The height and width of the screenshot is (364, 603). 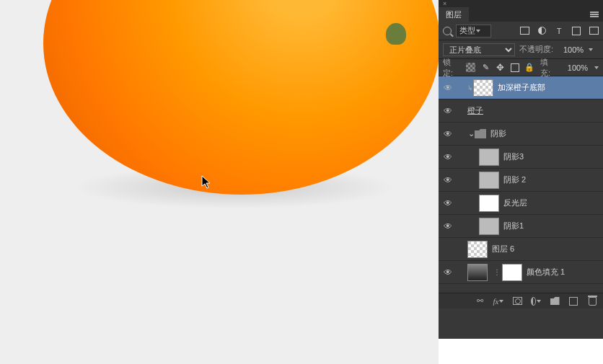 I want to click on layer-name: 阴影1, so click(x=514, y=226).